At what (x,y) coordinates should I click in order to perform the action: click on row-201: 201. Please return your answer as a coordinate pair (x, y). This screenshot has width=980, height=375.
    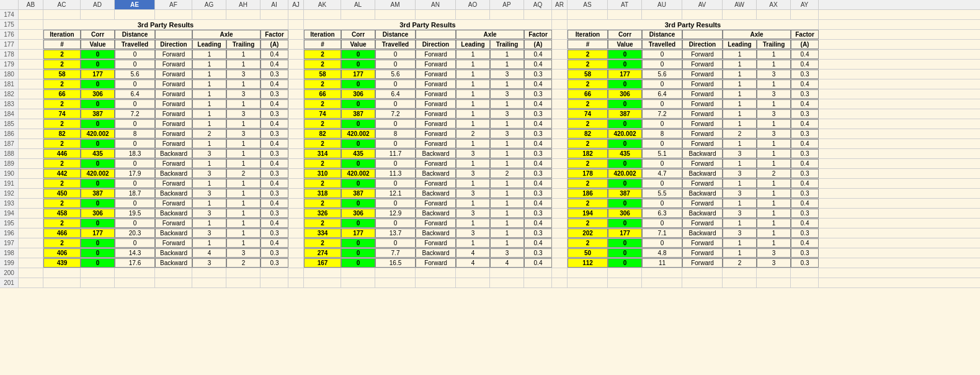
    Looking at the image, I should click on (490, 283).